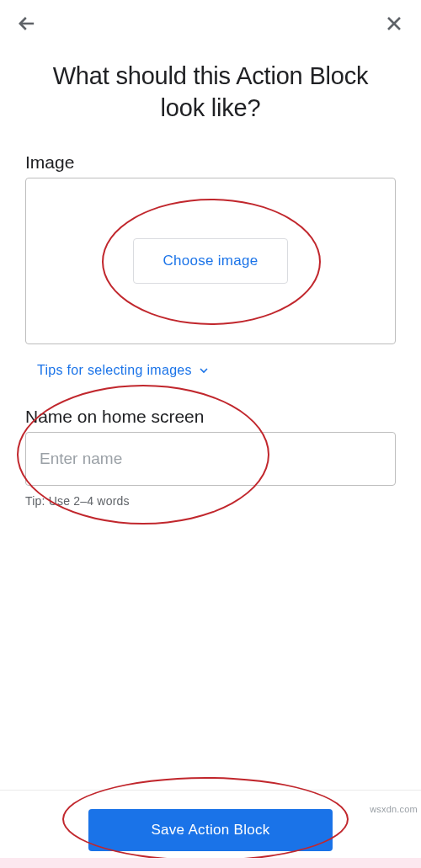 Image resolution: width=421 pixels, height=868 pixels. What do you see at coordinates (27, 24) in the screenshot?
I see `back-icon` at bounding box center [27, 24].